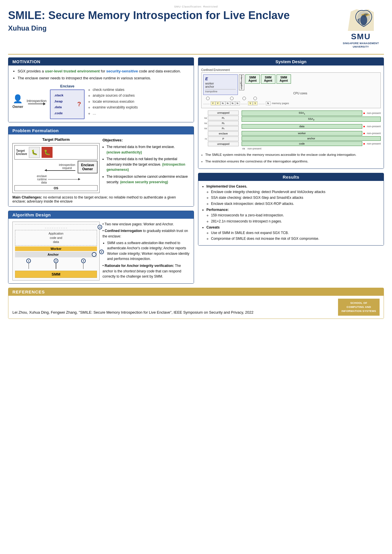 The image size is (392, 554). What do you see at coordinates (18, 99) in the screenshot?
I see `owner-icon: 👤` at bounding box center [18, 99].